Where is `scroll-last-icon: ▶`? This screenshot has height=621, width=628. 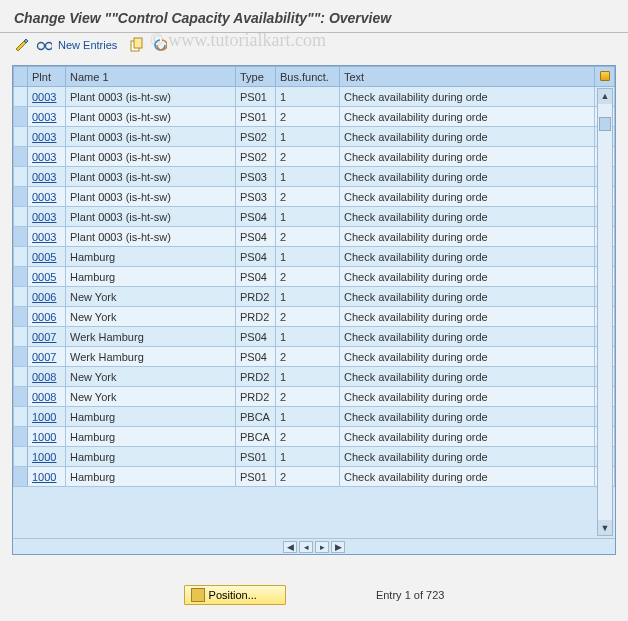 scroll-last-icon: ▶ is located at coordinates (338, 547).